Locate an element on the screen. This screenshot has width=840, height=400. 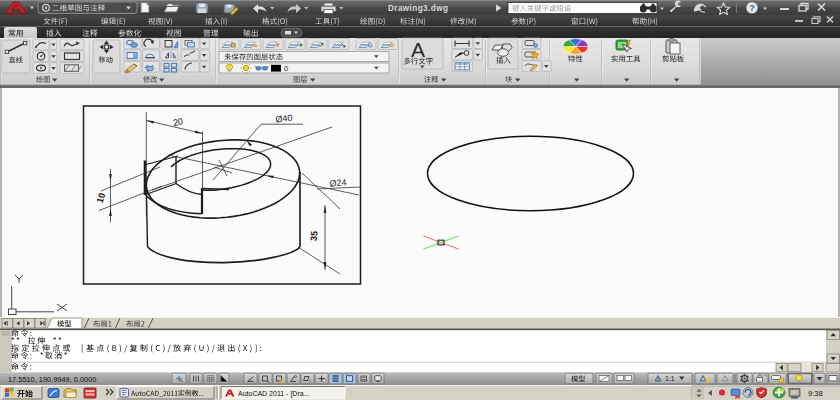
svg-text: 20 is located at coordinates (178, 122).